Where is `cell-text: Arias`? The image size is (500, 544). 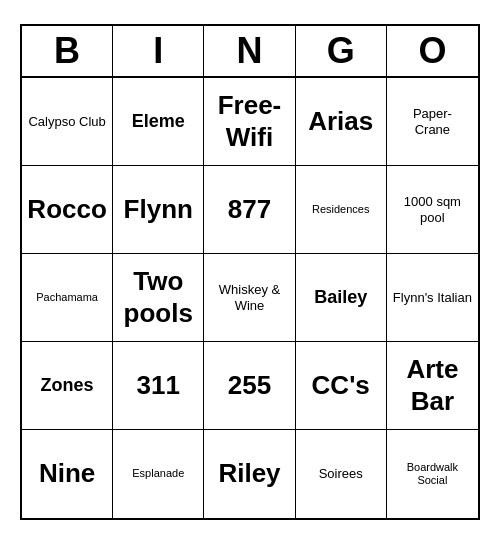
cell-text: Arias is located at coordinates (340, 122).